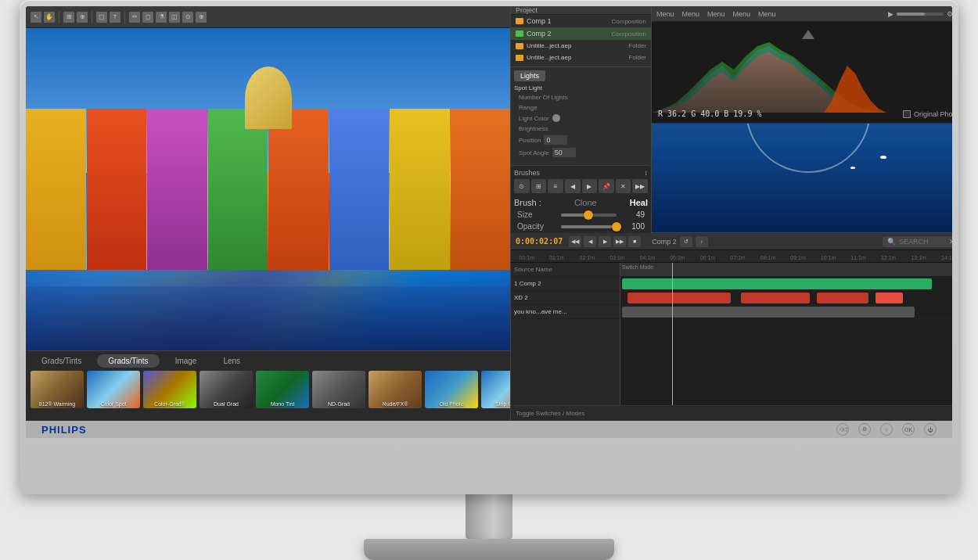 This screenshot has width=978, height=560. I want to click on lights-section: Lights Spot Light Number Of Lights Range…, so click(581, 114).